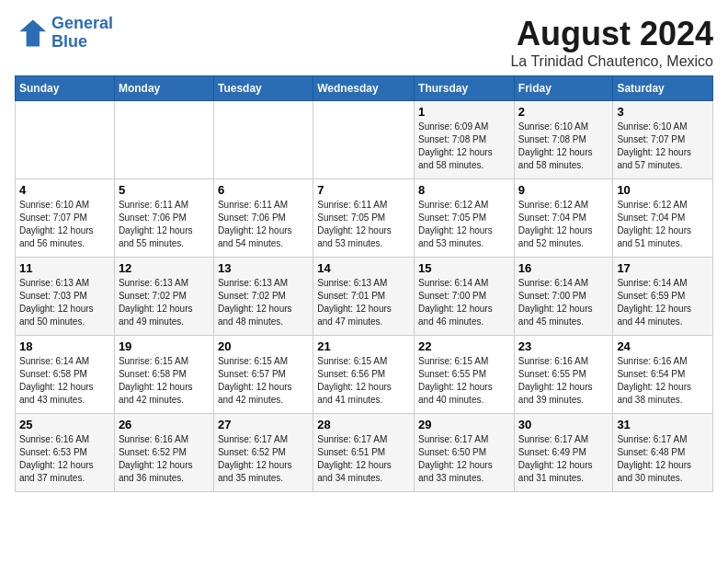 This screenshot has width=728, height=563. I want to click on day-info: Sunrise: 6:11 AM Sunset: 7:05 PM Dayligh…, so click(364, 224).